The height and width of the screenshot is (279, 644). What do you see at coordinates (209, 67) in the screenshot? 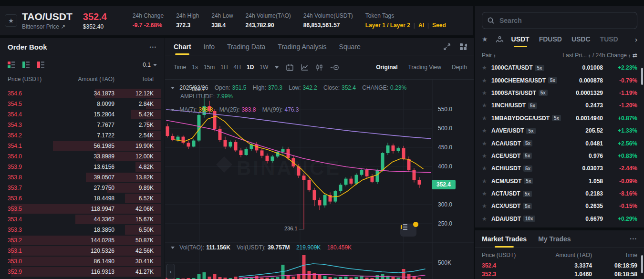
I see `interval-15m: 15m` at bounding box center [209, 67].